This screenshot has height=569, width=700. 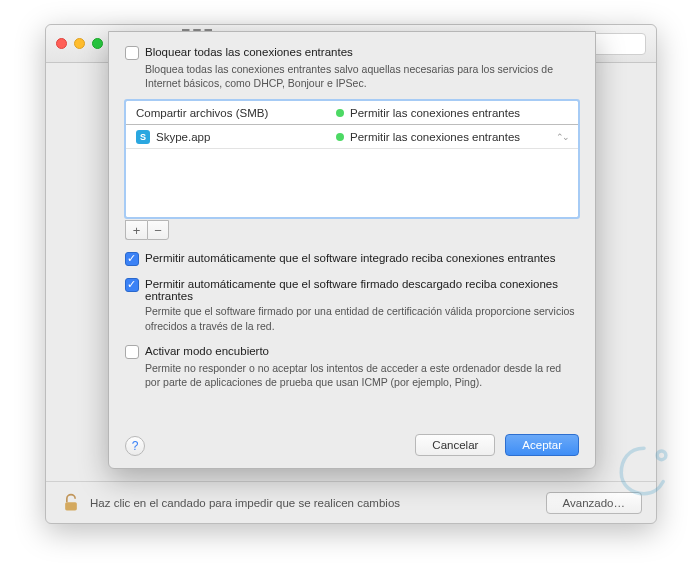 What do you see at coordinates (352, 259) in the screenshot?
I see `auto-builtin-row: Permitir automáticamente que el software…` at bounding box center [352, 259].